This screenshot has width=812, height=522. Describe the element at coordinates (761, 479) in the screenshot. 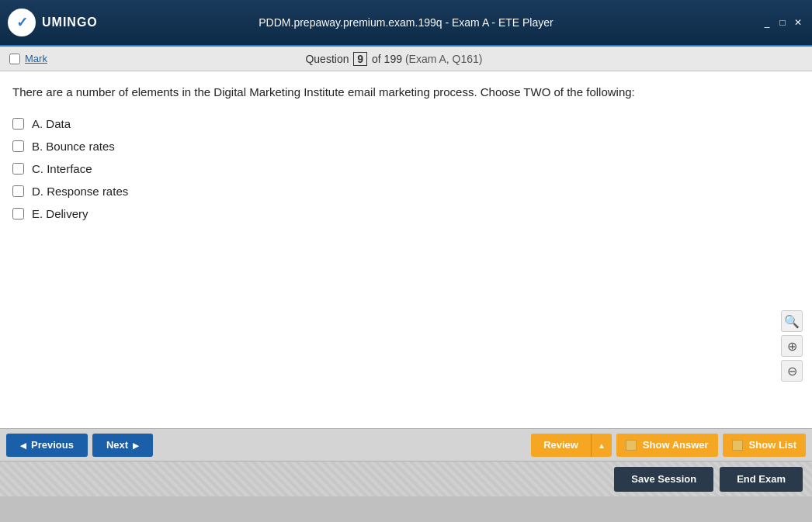

I see `end-exam-button: End Exam` at that location.